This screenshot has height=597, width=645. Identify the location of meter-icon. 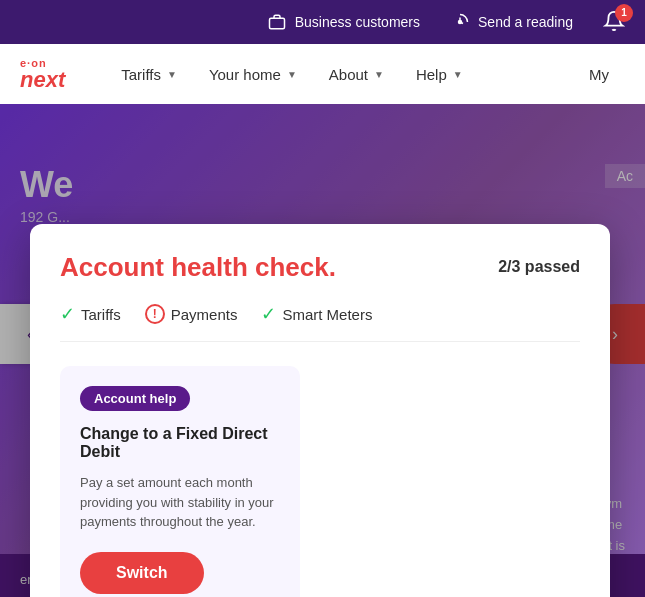
(460, 22).